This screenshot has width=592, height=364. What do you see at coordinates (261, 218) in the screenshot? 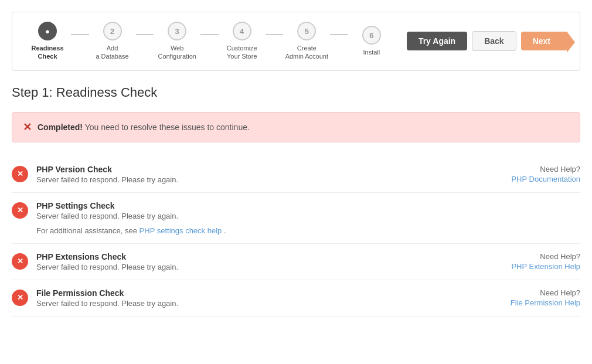
I see `check-php-settings-body: PHP Settings Check Server failed to resp…` at bounding box center [261, 218].